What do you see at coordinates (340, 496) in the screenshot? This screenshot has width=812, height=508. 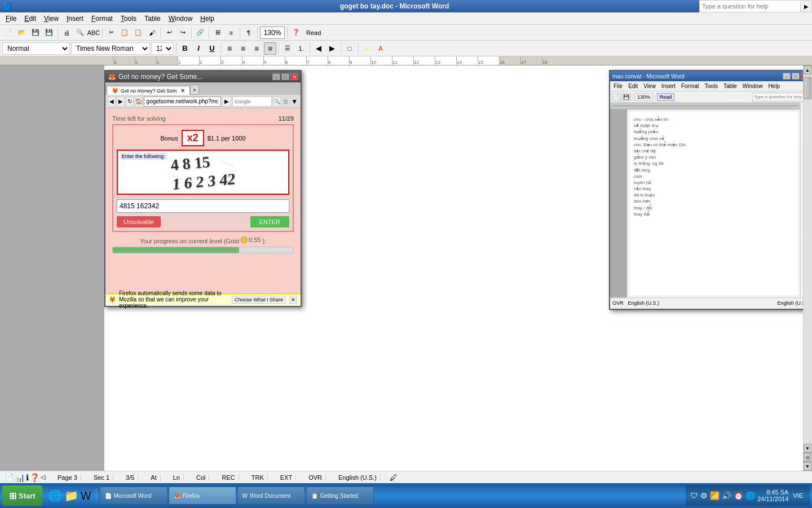 I see `taskbar-task-4: 📋Getting Started` at bounding box center [340, 496].